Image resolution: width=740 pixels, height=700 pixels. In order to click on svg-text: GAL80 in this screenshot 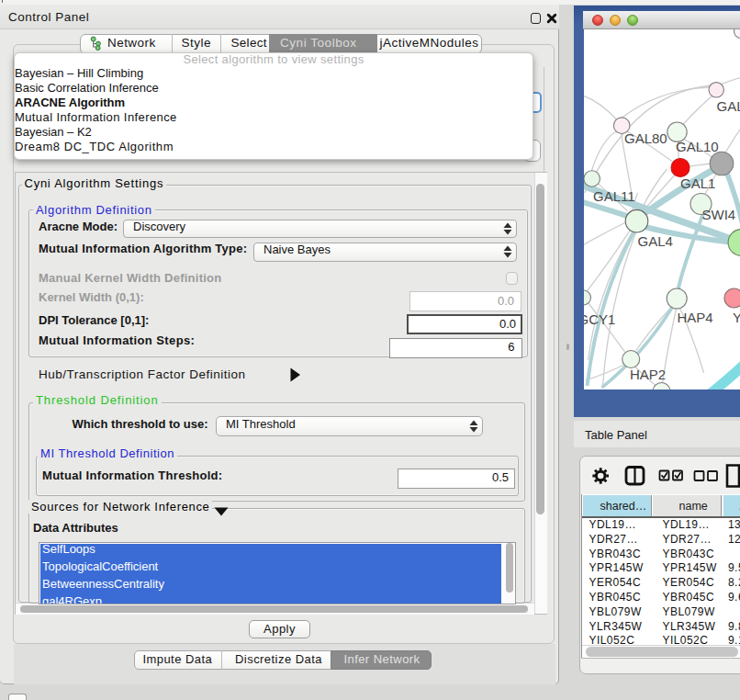, I will do `click(646, 138)`.